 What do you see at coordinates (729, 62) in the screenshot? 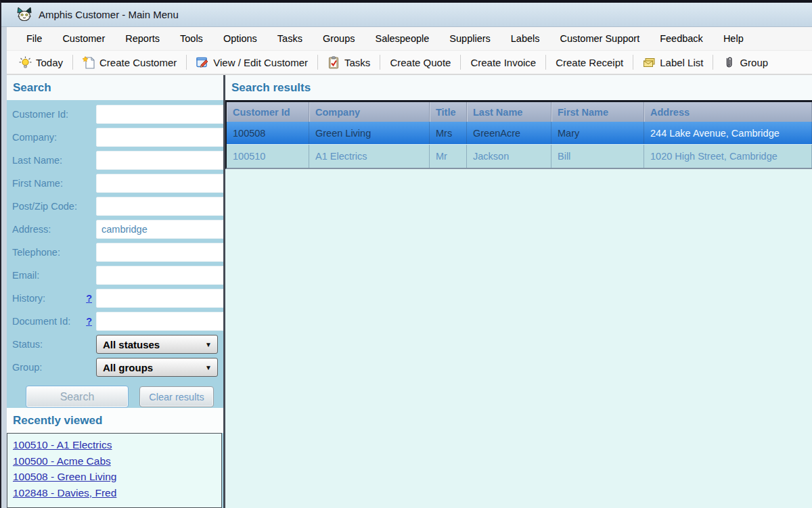
I see `paperclip-icon` at bounding box center [729, 62].